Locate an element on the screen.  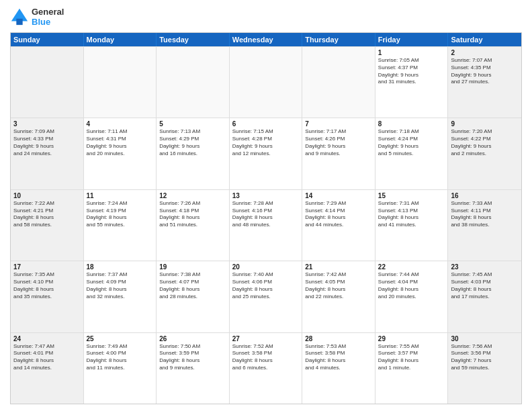
day-number: 4 is located at coordinates (120, 124).